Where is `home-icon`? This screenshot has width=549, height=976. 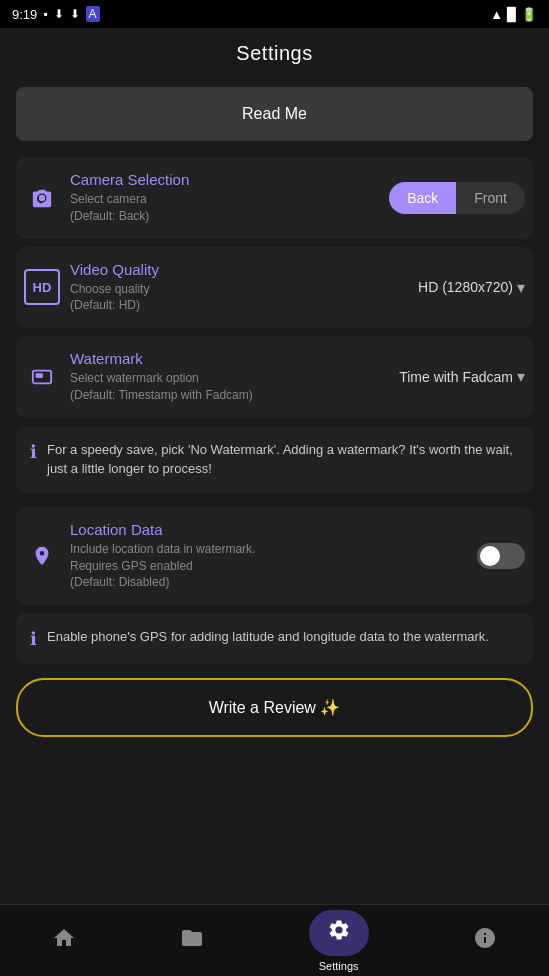
home-icon is located at coordinates (64, 941).